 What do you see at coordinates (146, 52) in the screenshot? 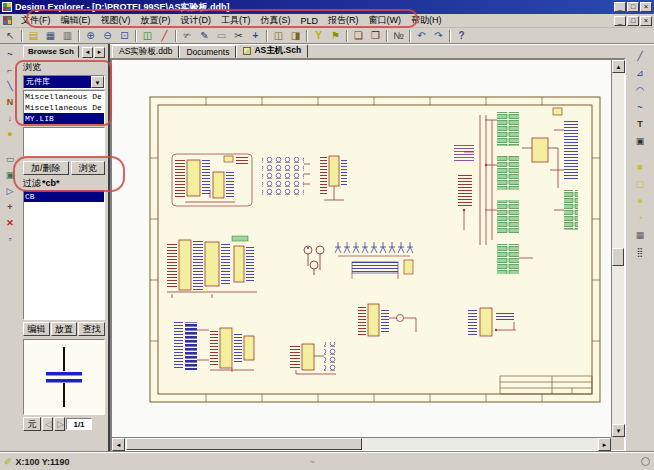
I see `tab-ddb: AS实验板.ddb` at bounding box center [146, 52].